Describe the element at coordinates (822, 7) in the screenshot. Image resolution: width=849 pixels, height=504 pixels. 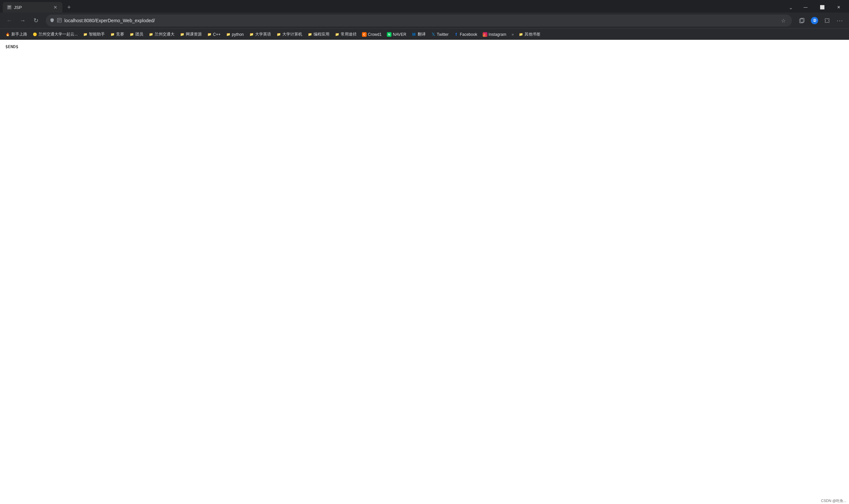
I see `maximize-button: ⬜` at that location.